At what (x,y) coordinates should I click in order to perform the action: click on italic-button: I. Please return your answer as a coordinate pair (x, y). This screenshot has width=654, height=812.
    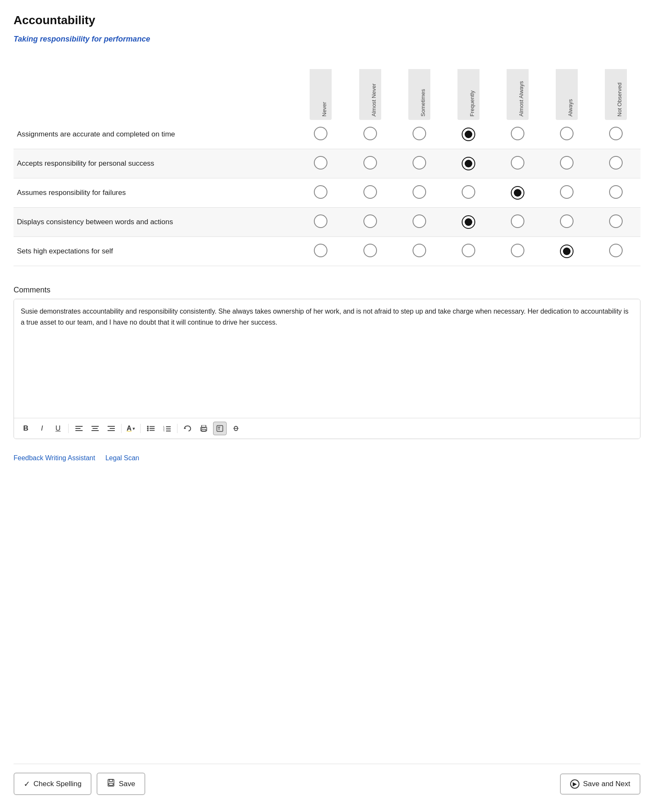
    Looking at the image, I should click on (42, 428).